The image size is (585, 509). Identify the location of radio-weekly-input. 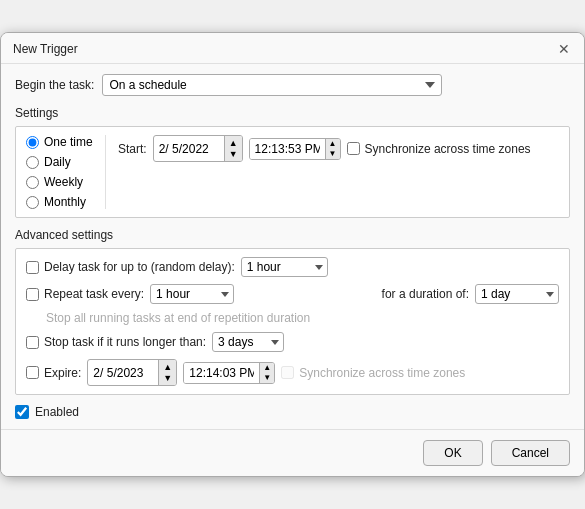
(32, 182).